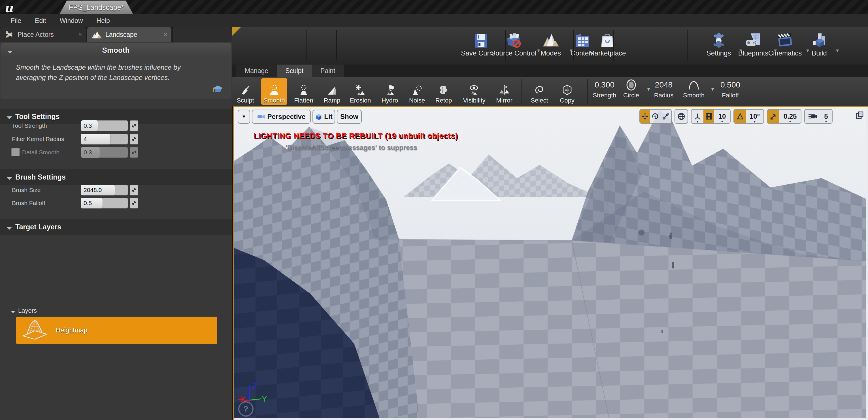  Describe the element at coordinates (361, 92) in the screenshot. I see `tool-erosion: Erosion` at that location.